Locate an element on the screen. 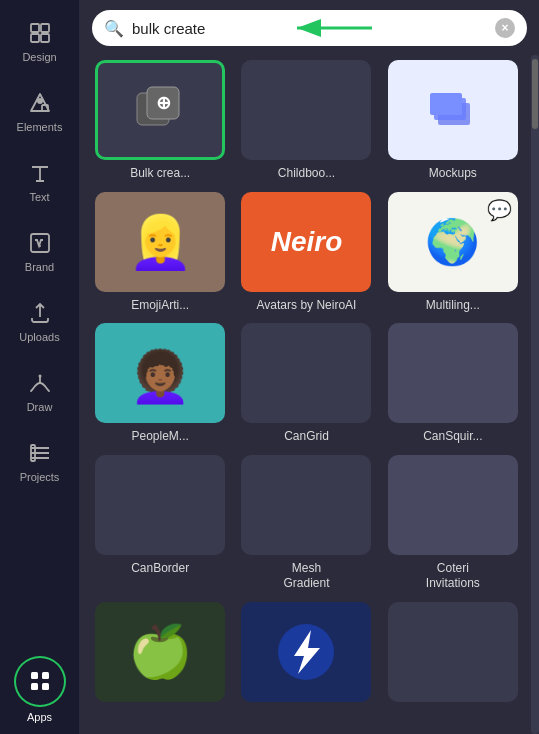  app-thumb-cansquirt is located at coordinates (453, 373).